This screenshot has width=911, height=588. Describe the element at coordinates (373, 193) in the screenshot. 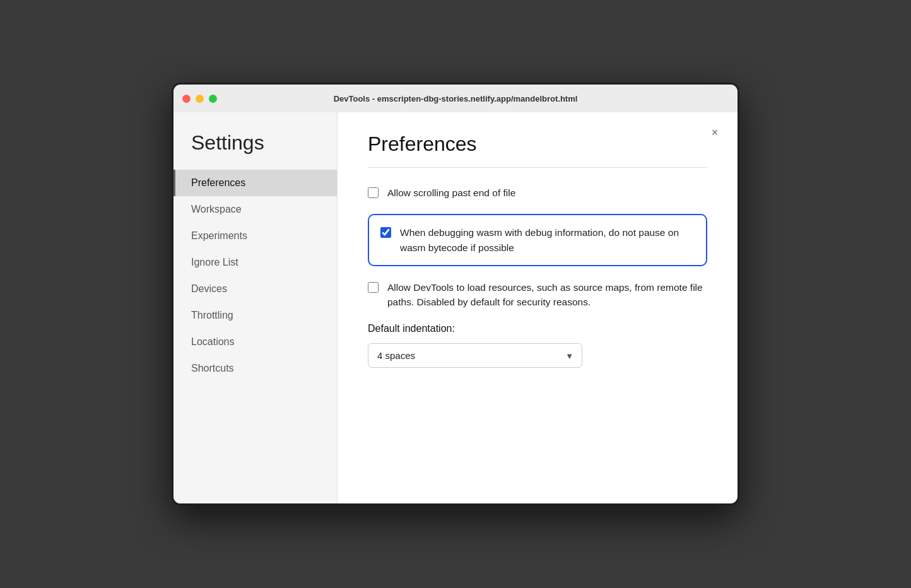

I see `scroll-past-eof-checkbox` at that location.